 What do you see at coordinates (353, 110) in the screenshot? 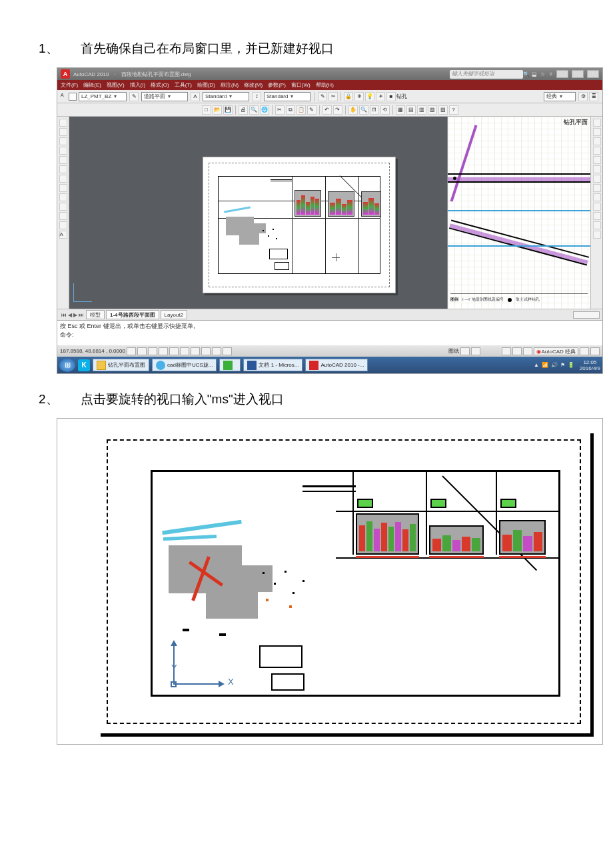
I see `pan-icon: ✋` at bounding box center [353, 110].